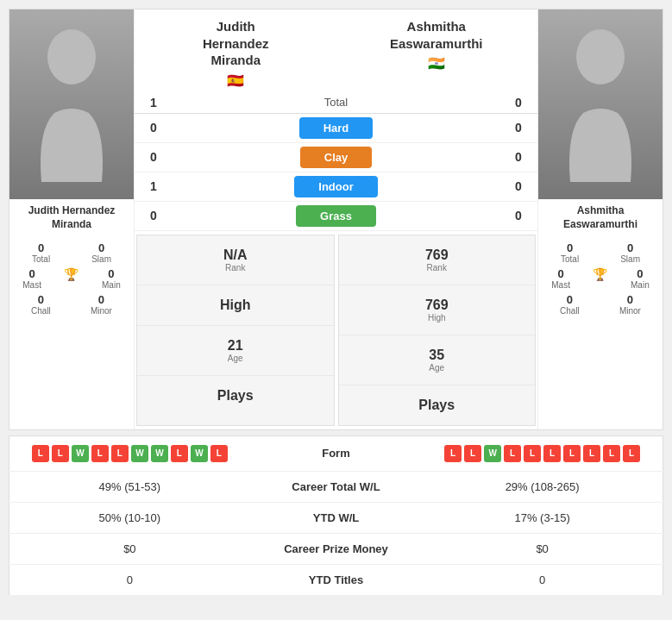 The height and width of the screenshot is (620, 672). Describe the element at coordinates (569, 253) in the screenshot. I see `right-total-stat: 0 Total` at that location.